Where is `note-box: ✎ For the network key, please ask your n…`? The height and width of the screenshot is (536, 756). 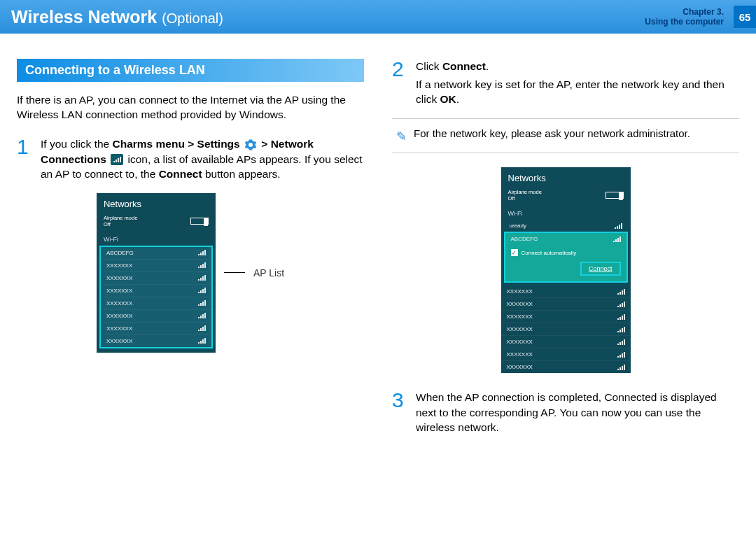 note-box: ✎ For the network key, please ask your n… is located at coordinates (566, 136).